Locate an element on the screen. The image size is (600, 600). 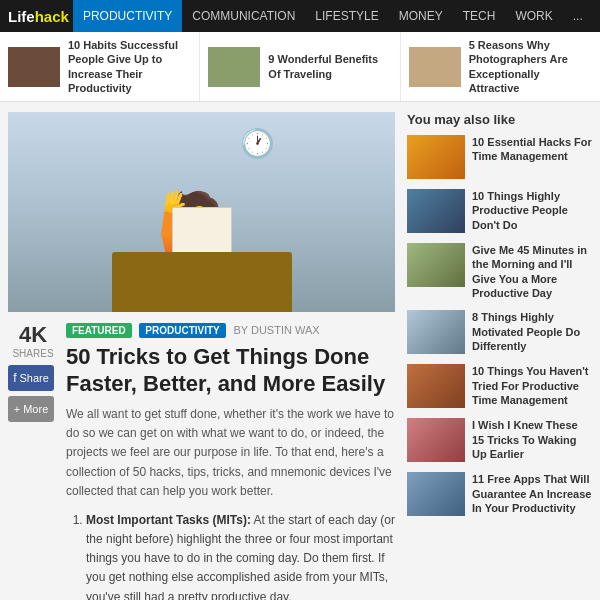
facebook-share-button: f Share is located at coordinates (31, 378).